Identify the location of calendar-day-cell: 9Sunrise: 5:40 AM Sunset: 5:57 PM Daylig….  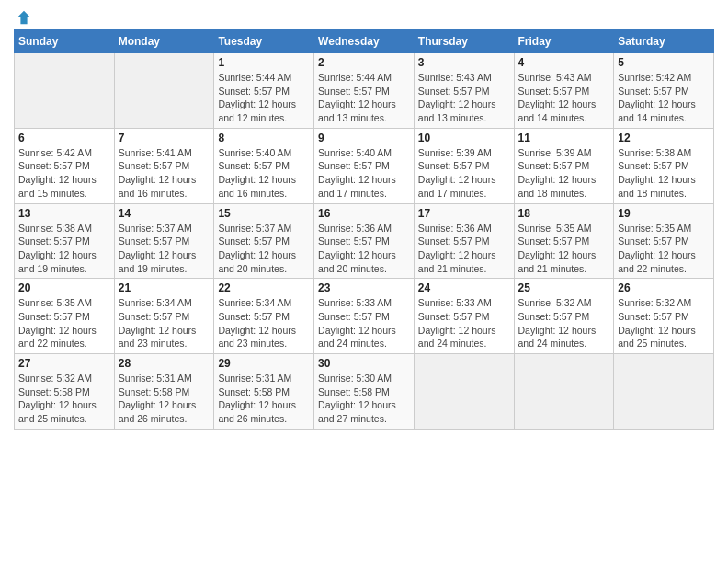
(364, 166).